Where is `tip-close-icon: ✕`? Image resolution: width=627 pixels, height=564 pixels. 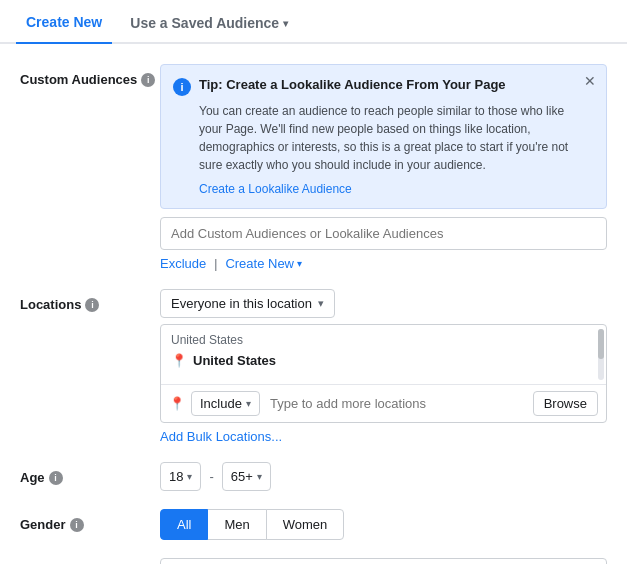
tip-close-icon: ✕ is located at coordinates (590, 81).